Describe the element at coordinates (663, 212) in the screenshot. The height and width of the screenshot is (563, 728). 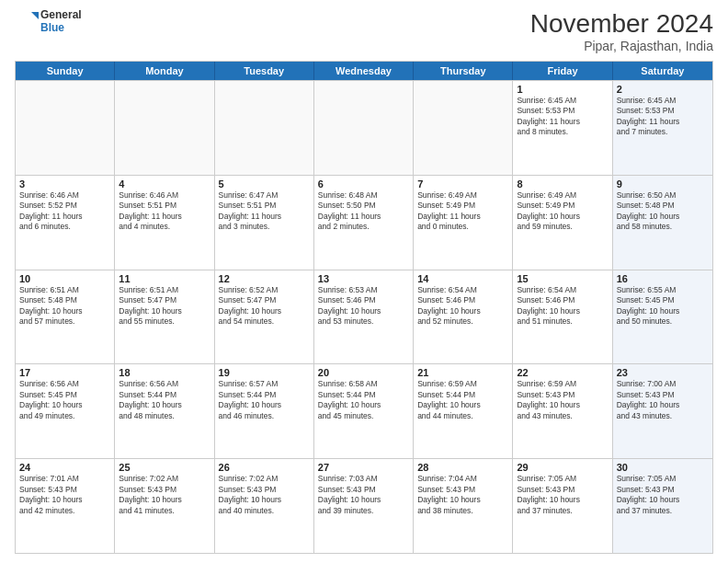
I see `day-info-9: Sunrise: 6:50 AM Sunset: 5:48 PM Dayligh…` at that location.